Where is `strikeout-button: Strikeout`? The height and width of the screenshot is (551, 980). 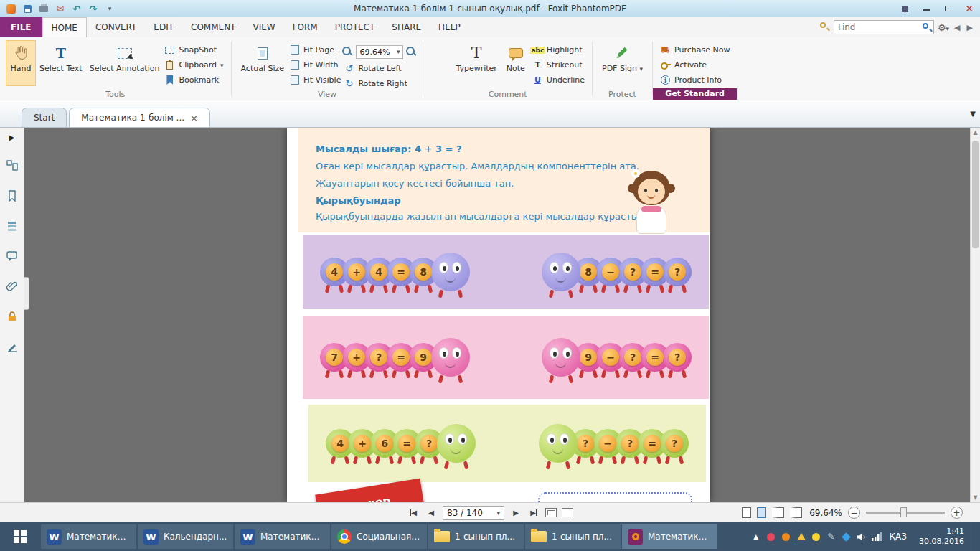 strikeout-button: Strikeout is located at coordinates (558, 65).